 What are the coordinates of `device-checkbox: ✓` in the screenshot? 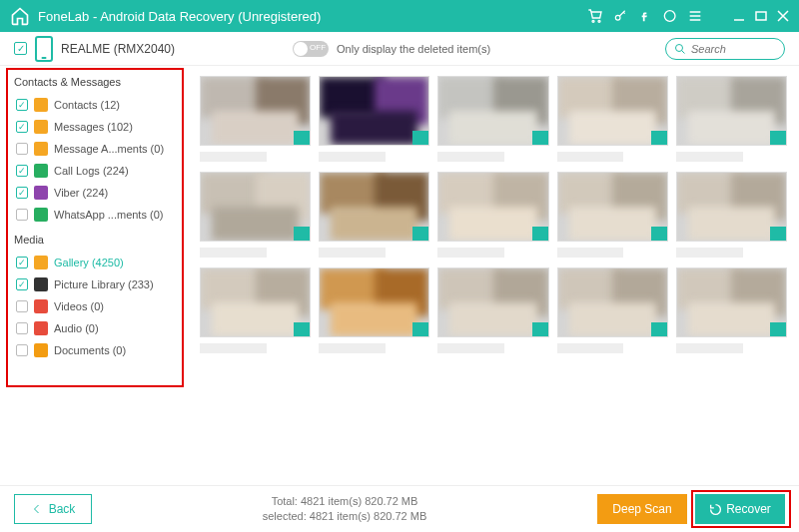 It's located at (20, 48).